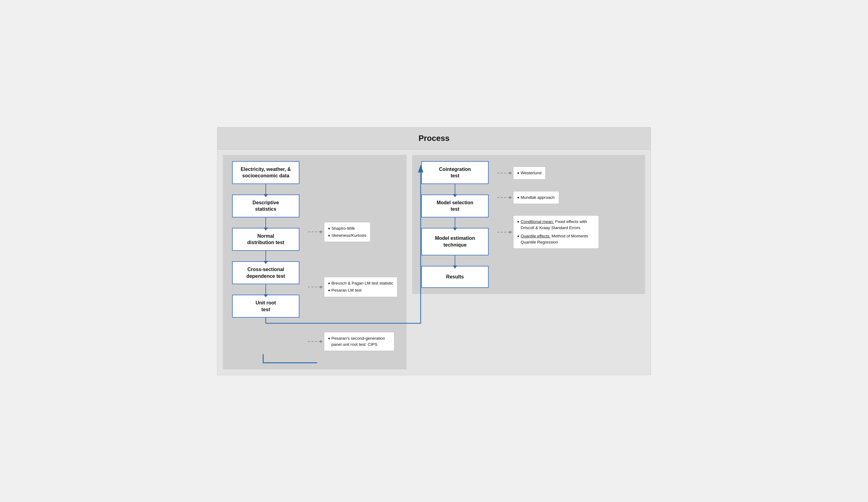  Describe the element at coordinates (359, 342) in the screenshot. I see `unit-root-annot-item-1: ■Pesaran's second-generation panel unit …` at that location.